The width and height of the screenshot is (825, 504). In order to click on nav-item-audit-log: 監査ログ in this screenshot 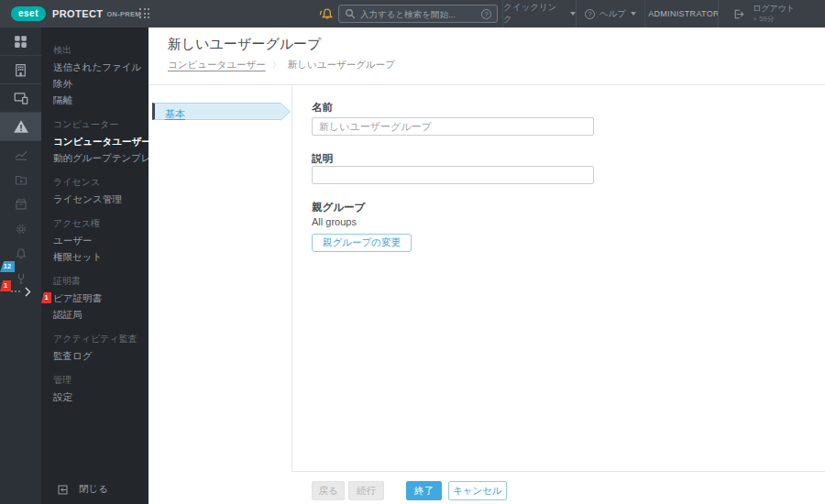, I will do `click(95, 356)`.